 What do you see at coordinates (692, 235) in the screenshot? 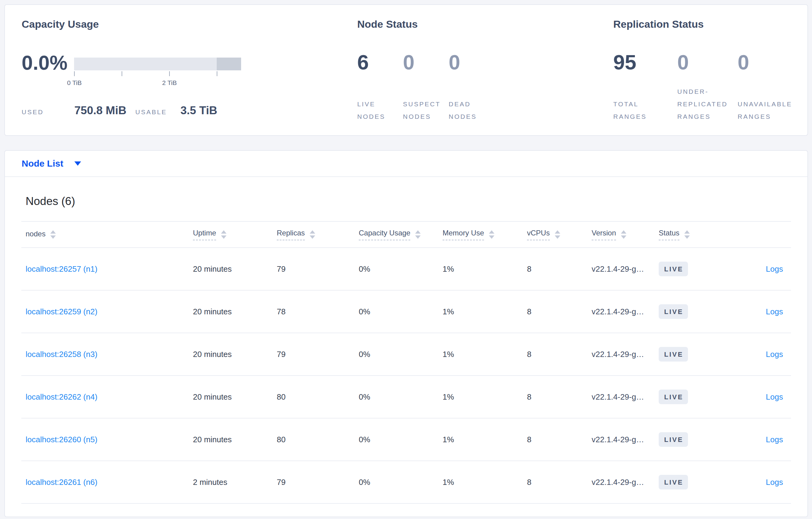
I see `column-header-status: Status` at bounding box center [692, 235].